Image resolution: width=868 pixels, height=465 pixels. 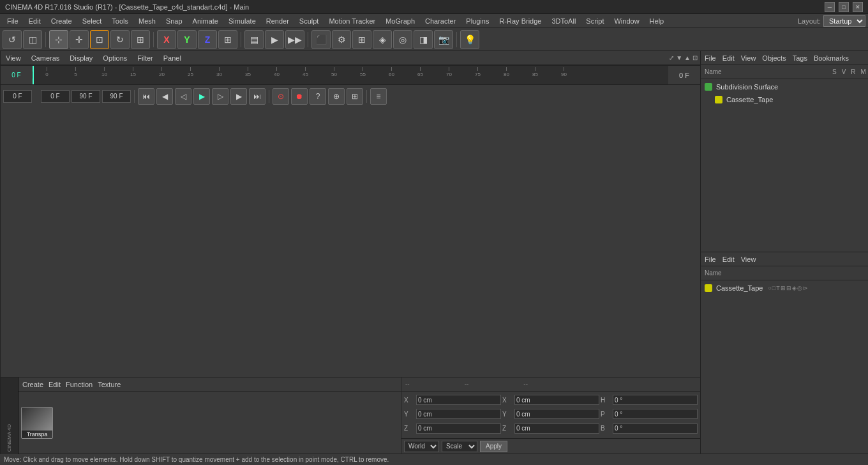 What do you see at coordinates (557, 429) in the screenshot?
I see `coord-z-size` at bounding box center [557, 429].